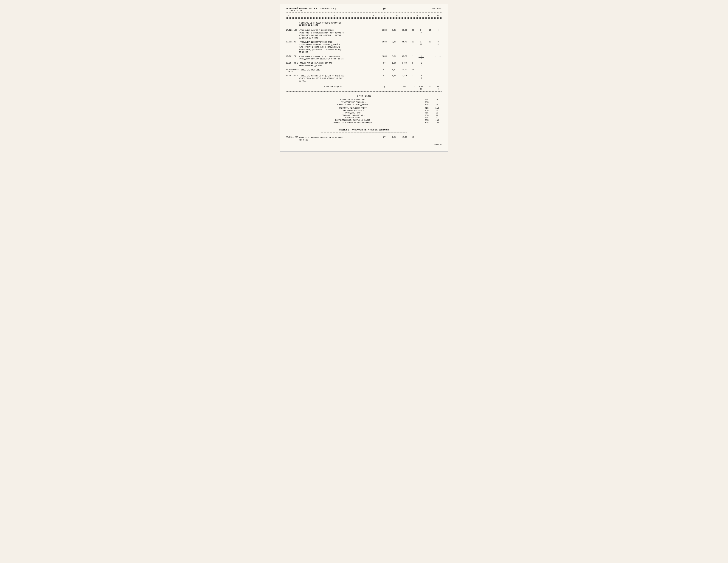  What do you see at coordinates (405, 87) in the screenshot?
I see `total-rub: РУБ` at bounding box center [405, 87].